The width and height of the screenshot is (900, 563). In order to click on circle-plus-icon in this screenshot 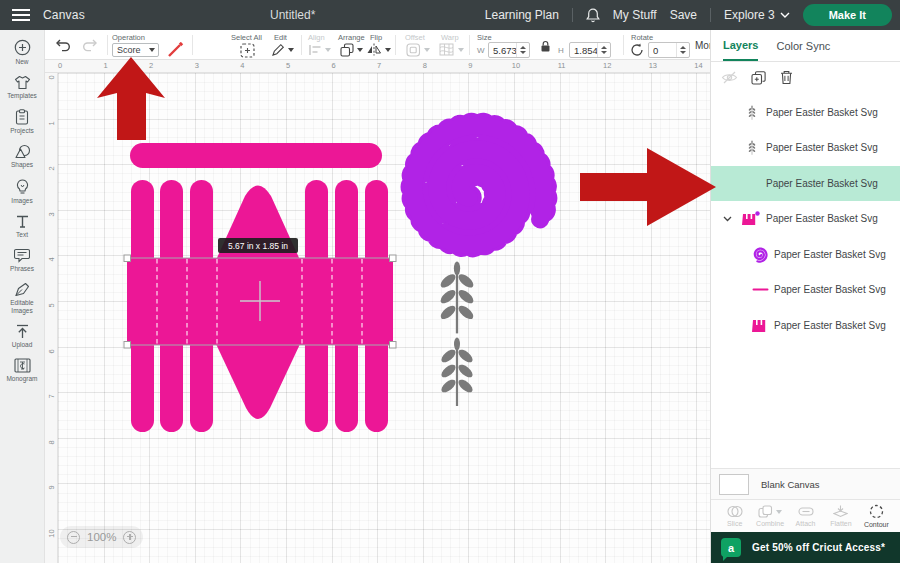, I will do `click(22, 48)`.